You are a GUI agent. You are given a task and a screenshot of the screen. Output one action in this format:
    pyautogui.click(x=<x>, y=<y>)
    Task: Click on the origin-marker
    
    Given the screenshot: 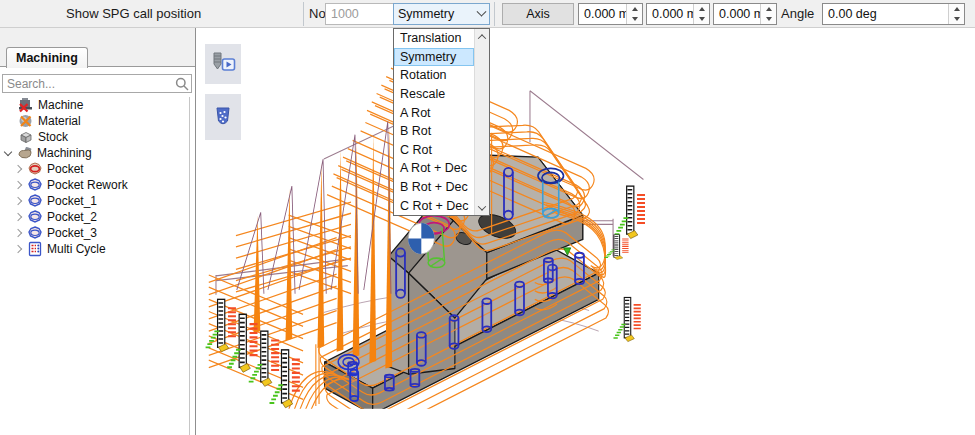 What is the action you would take?
    pyautogui.click(x=421, y=238)
    